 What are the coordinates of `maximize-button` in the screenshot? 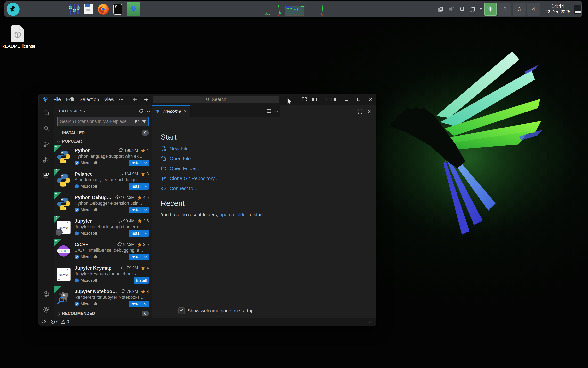 It's located at (359, 99).